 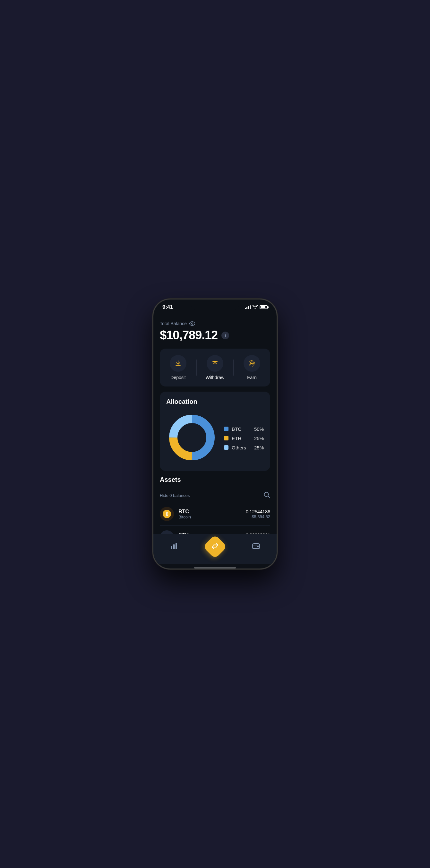 What do you see at coordinates (170, 480) in the screenshot?
I see `assets-title: Assets` at bounding box center [170, 480].